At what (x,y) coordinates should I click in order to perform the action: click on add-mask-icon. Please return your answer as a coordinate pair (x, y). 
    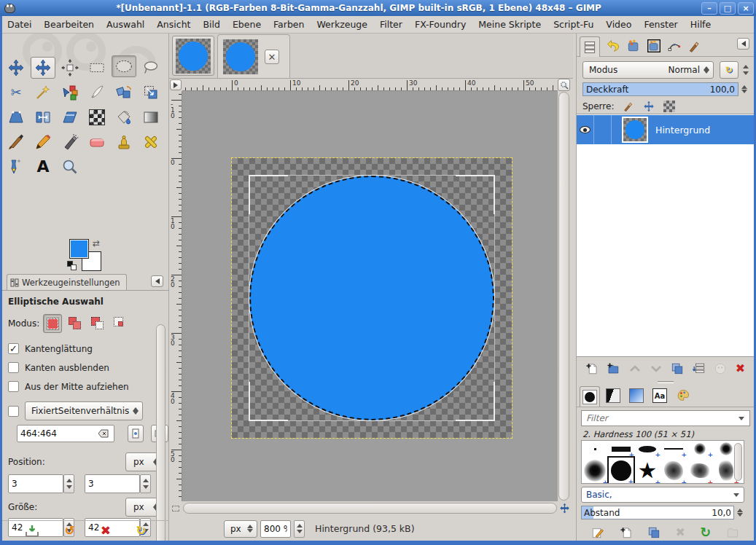
    Looking at the image, I should click on (720, 369).